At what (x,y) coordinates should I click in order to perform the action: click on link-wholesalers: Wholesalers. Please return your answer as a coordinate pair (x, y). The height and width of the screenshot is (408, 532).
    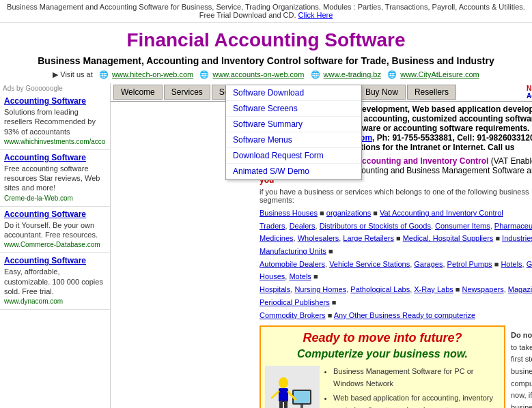
    Looking at the image, I should click on (318, 238).